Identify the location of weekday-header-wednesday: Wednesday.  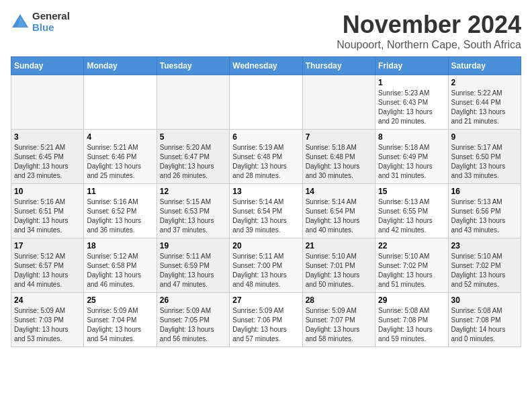
(266, 66).